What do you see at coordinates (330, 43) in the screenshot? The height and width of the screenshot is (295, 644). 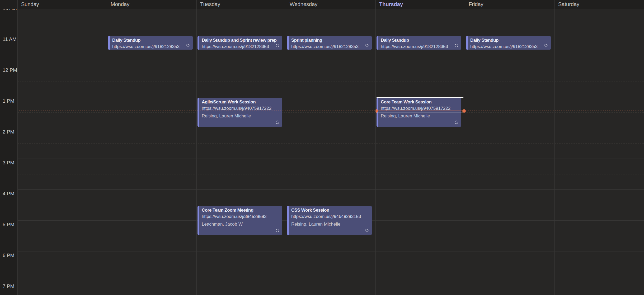 I see `event-wednesday-sprint-planning: Sprint planninghttps://wsu.zoom.us/j/918…` at bounding box center [330, 43].